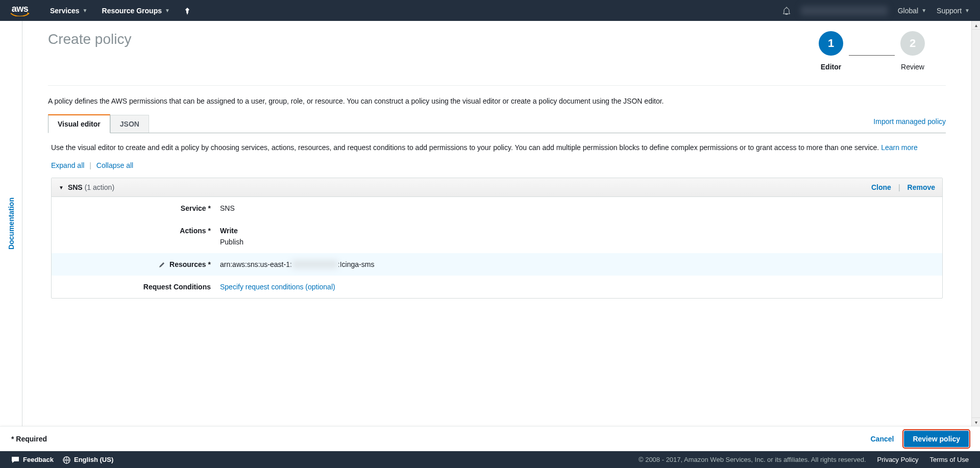  I want to click on conditions-label: Request Conditions, so click(141, 287).